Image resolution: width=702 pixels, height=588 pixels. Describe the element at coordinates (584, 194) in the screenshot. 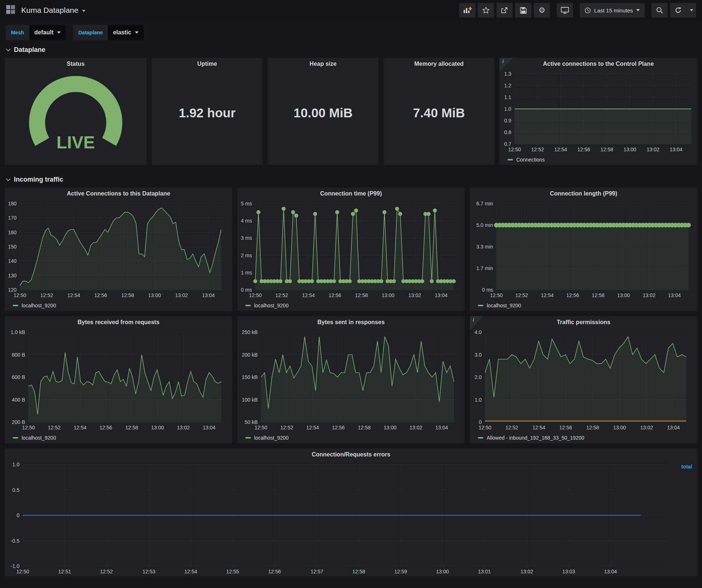

I see `panel-title: Connection length (P99)` at that location.